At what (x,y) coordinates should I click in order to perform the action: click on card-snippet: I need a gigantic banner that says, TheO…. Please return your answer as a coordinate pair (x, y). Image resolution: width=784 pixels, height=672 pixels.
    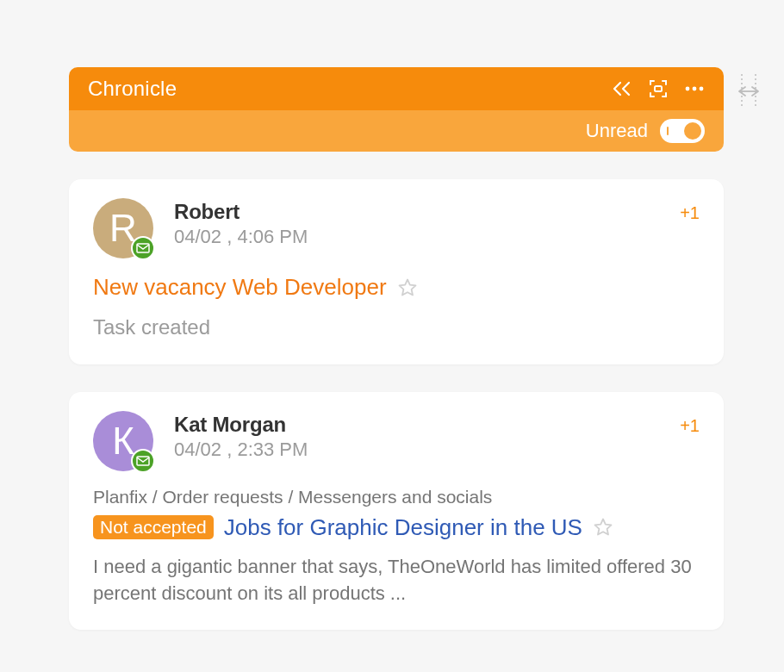
    Looking at the image, I should click on (396, 581).